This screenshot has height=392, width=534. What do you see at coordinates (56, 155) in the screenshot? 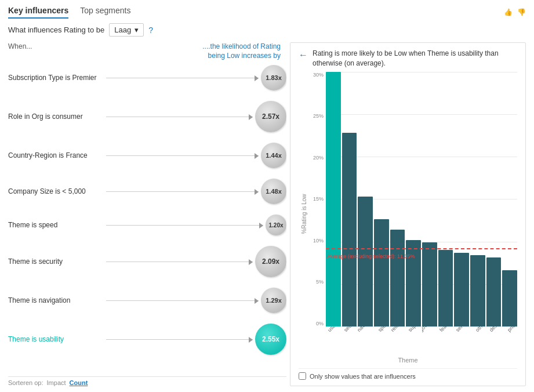
I see `influencer-label: Country-Region is France` at bounding box center [56, 155].